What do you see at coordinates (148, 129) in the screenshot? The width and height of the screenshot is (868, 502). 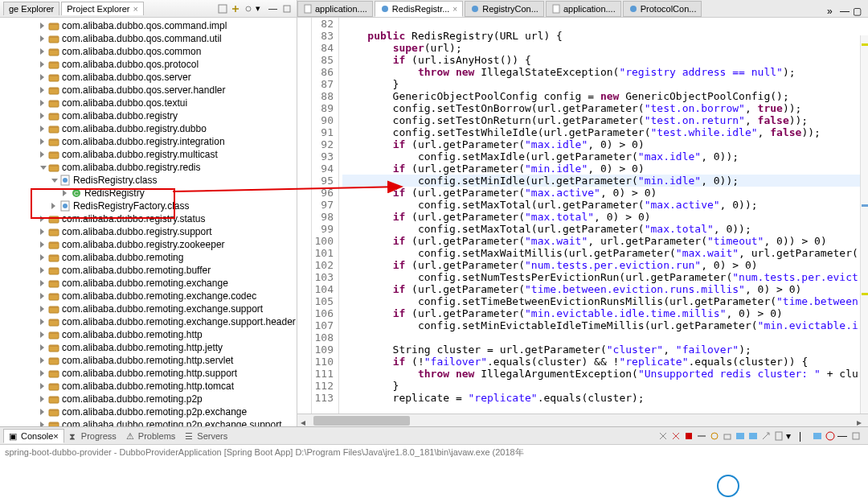 I see `tree-item: com.alibaba.dubbo.registry.dubbo` at bounding box center [148, 129].